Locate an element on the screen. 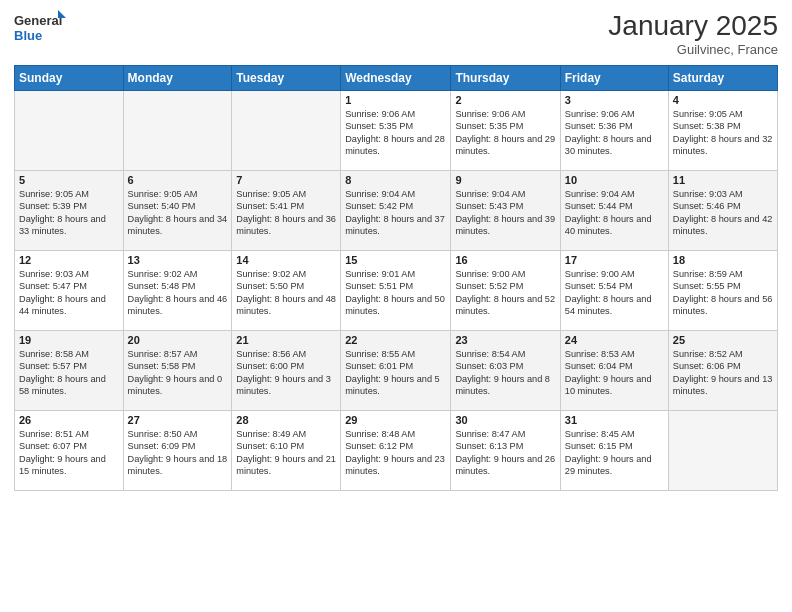 The width and height of the screenshot is (792, 612). day-number: 8 is located at coordinates (396, 180).